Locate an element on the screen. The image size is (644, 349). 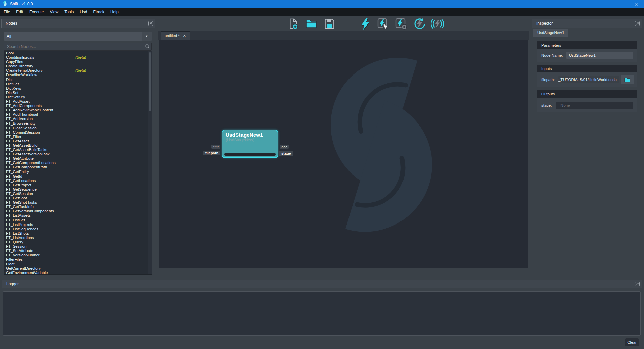
list-item: FT_Session is located at coordinates (78, 246).